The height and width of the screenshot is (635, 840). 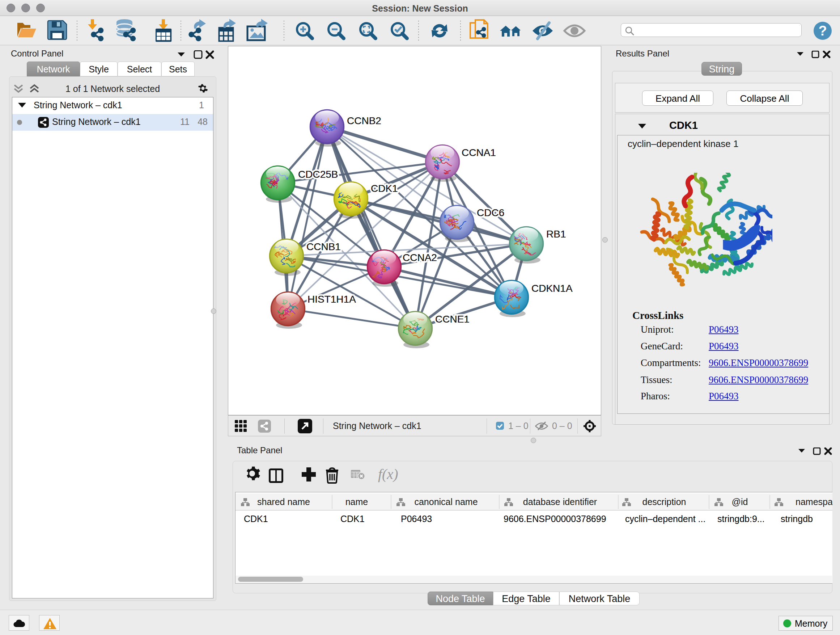 I want to click on svg-text: CCNA1, so click(x=479, y=153).